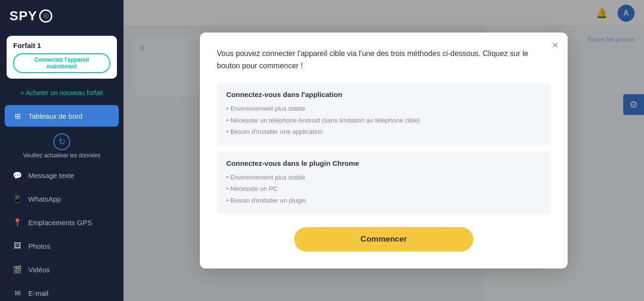 Image resolution: width=644 pixels, height=301 pixels. Describe the element at coordinates (384, 109) in the screenshot. I see `method-app-bullet-1: Environnement plus stable` at that location.